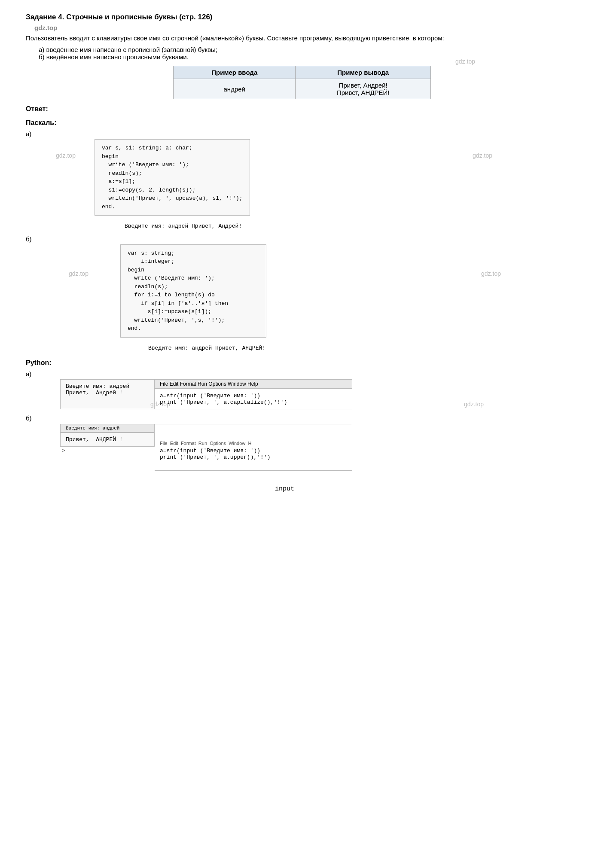 Image resolution: width=604 pixels, height=868 pixels. I want to click on python-label: Python:, so click(302, 363).